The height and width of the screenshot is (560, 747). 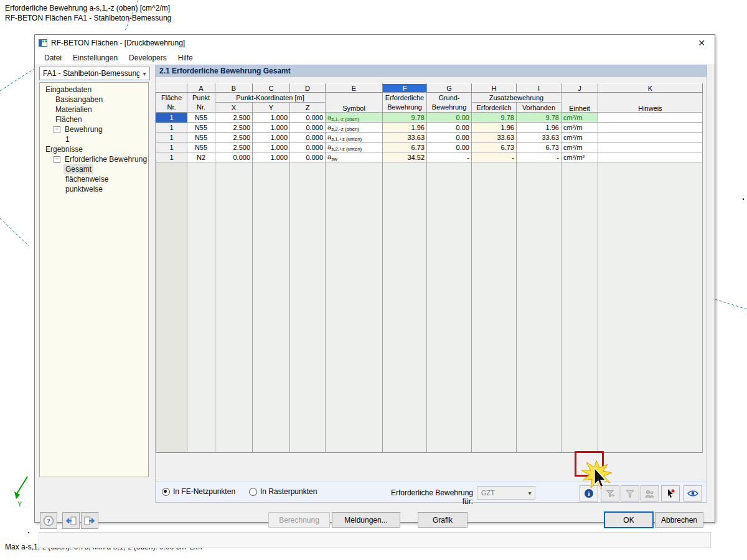 I want to click on jump-to-graphic-button, so click(x=670, y=493).